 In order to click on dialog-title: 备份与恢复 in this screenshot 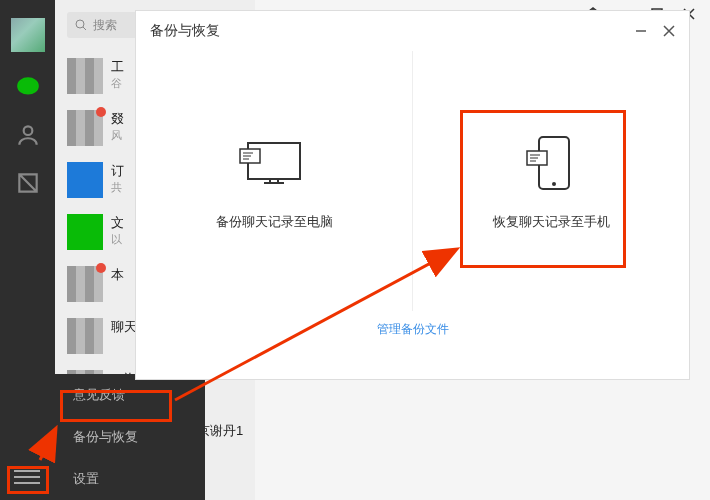, I will do `click(185, 31)`.